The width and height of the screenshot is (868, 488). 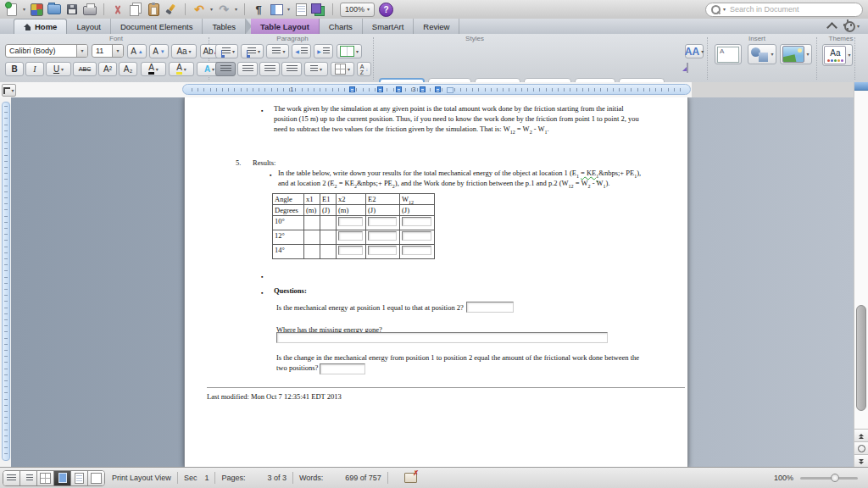 What do you see at coordinates (382, 222) in the screenshot?
I see `e2-input-10deg` at bounding box center [382, 222].